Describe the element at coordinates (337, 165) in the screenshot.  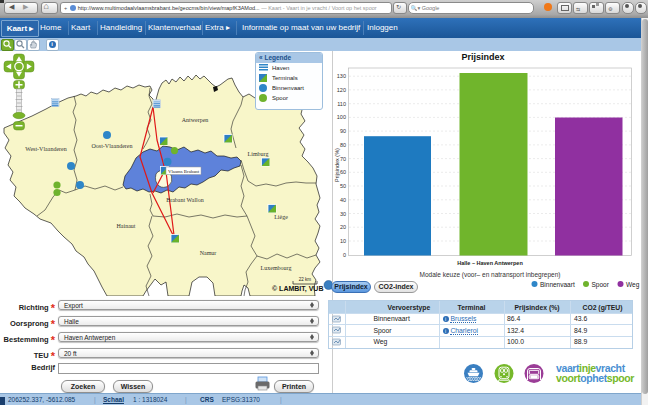
I see `svg-text: Prijsindex (%)` at that location.